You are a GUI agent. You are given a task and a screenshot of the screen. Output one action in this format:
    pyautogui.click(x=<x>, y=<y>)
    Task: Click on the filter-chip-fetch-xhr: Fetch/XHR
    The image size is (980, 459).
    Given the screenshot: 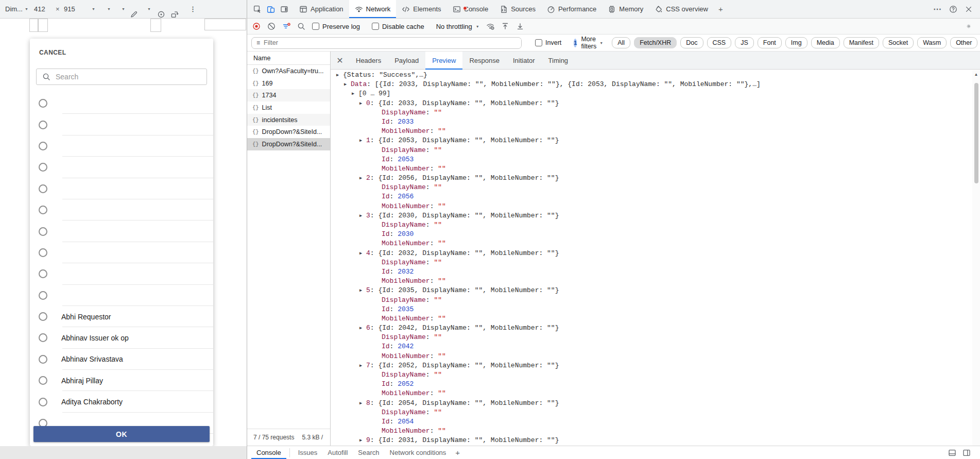 What is the action you would take?
    pyautogui.click(x=655, y=43)
    